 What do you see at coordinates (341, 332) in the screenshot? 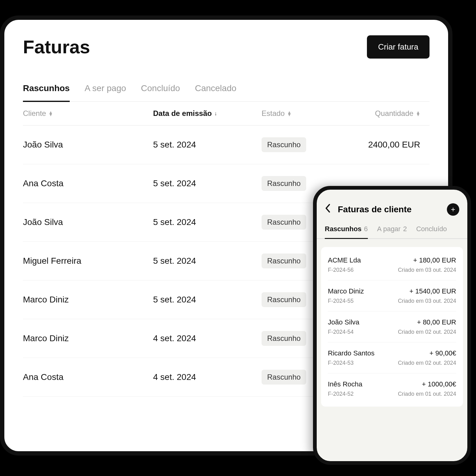
I see `invoice-ref: F-2024-54` at bounding box center [341, 332].